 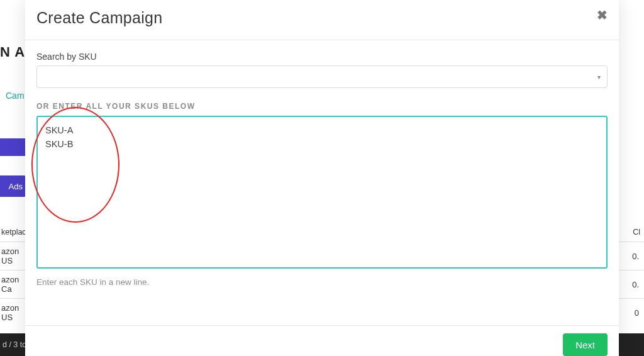 What do you see at coordinates (99, 18) in the screenshot?
I see `modal-title: Create Campaign` at bounding box center [99, 18].